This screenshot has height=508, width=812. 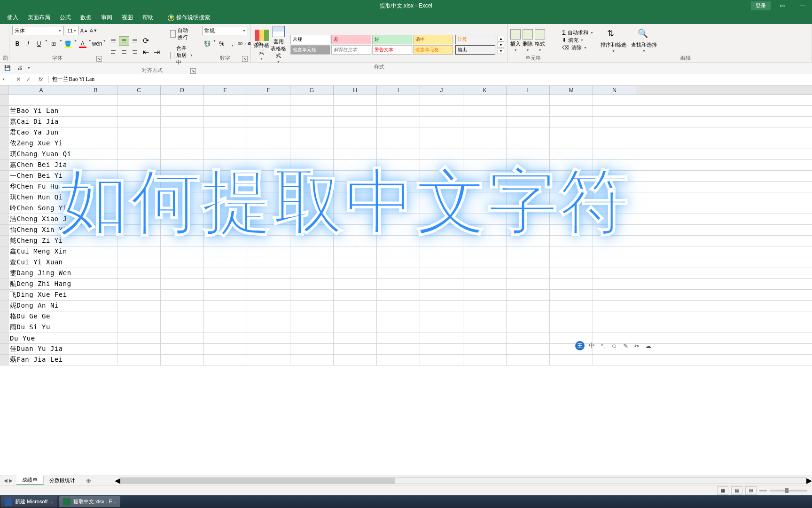 I want to click on percent-button: %, so click(x=222, y=44).